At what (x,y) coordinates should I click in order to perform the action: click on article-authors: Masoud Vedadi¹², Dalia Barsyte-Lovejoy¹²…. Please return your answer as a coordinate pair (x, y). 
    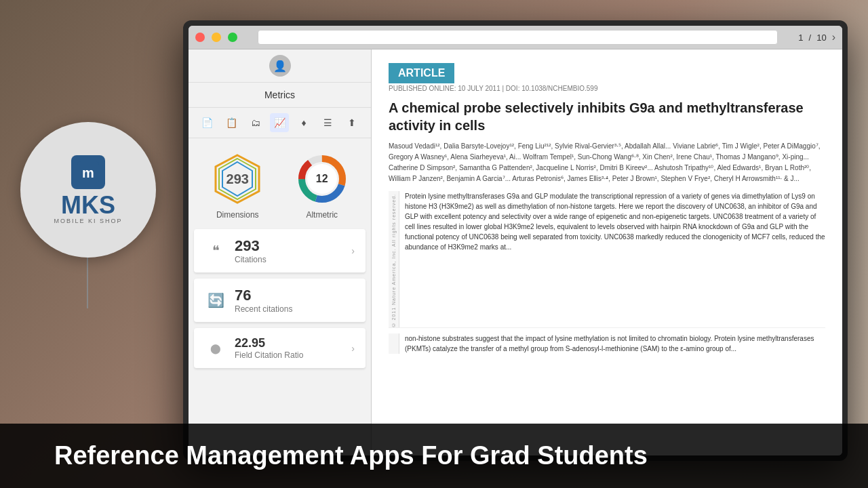
    Looking at the image, I should click on (607, 163).